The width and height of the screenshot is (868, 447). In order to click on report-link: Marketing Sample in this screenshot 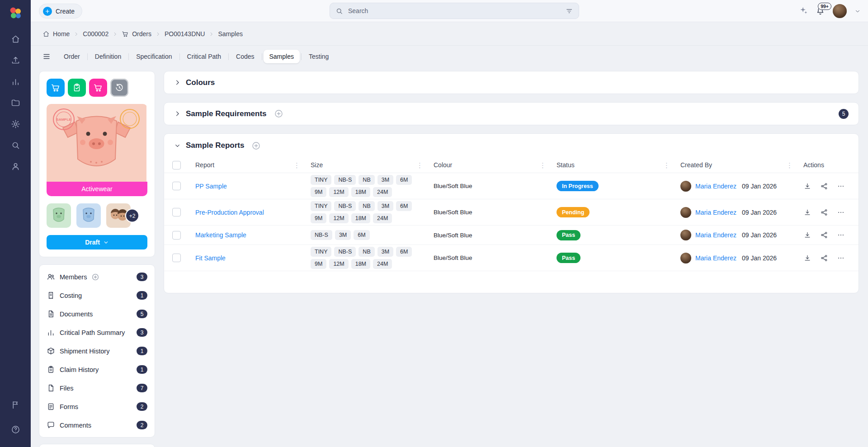, I will do `click(221, 235)`.